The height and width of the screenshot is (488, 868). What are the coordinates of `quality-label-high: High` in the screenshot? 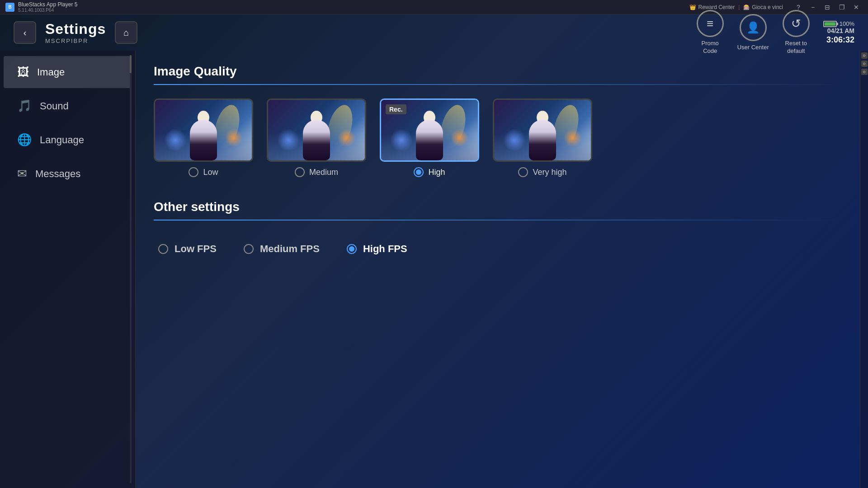 It's located at (429, 172).